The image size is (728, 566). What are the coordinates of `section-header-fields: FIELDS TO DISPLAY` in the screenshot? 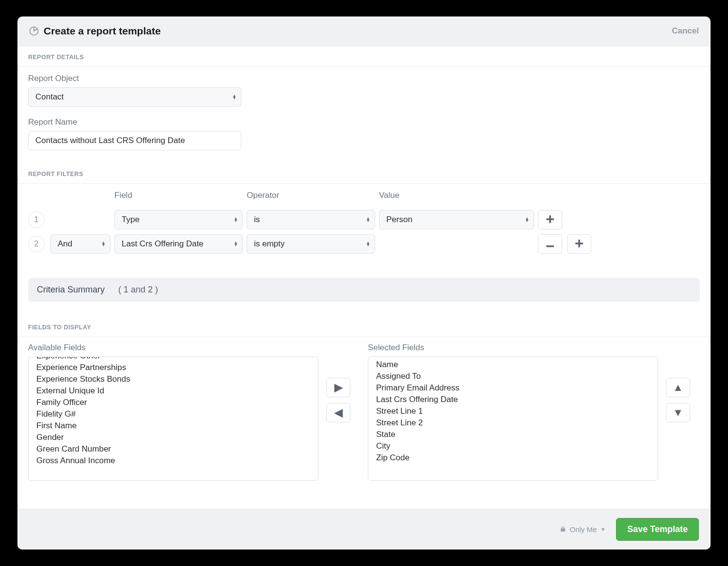 It's located at (364, 327).